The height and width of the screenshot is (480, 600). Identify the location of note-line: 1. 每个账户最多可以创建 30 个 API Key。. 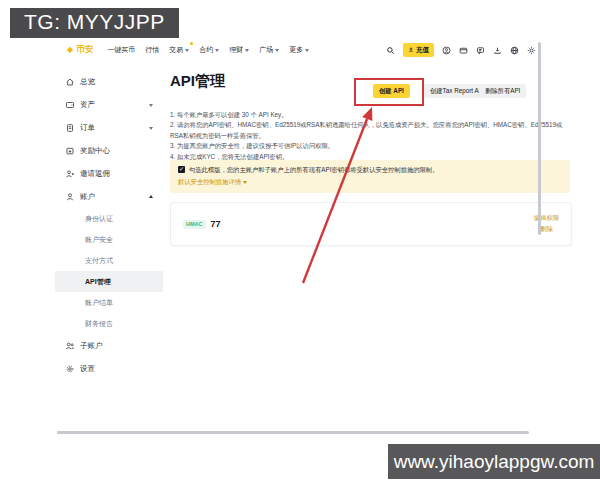
(369, 115).